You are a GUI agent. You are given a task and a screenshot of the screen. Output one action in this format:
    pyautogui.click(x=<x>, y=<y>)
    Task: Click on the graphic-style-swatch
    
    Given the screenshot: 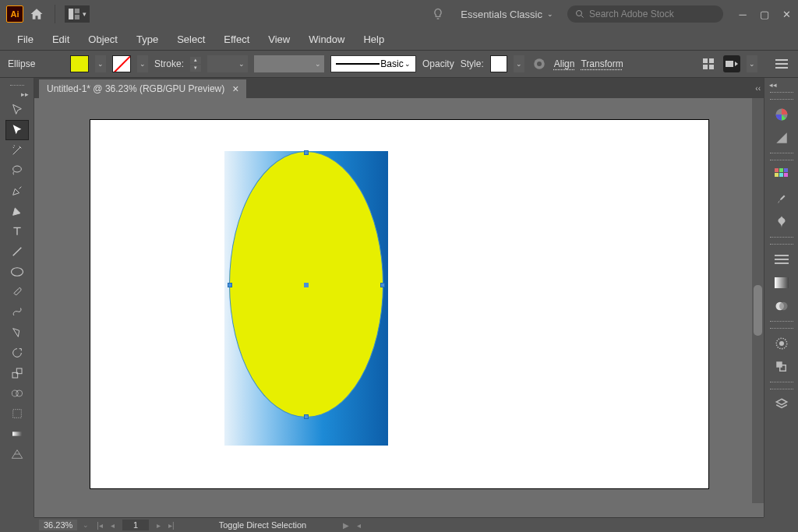 What is the action you would take?
    pyautogui.click(x=499, y=64)
    